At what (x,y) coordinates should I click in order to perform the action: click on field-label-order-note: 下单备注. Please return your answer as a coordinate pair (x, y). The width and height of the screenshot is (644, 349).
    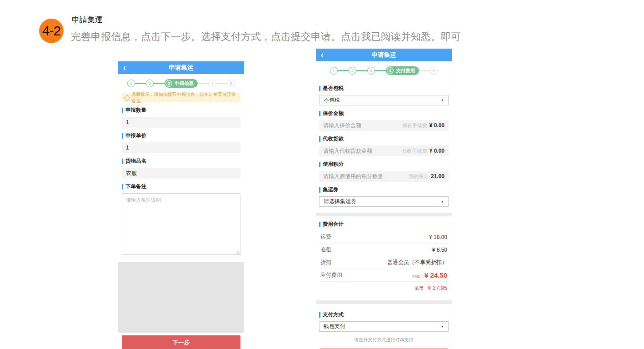
    Looking at the image, I should click on (181, 186).